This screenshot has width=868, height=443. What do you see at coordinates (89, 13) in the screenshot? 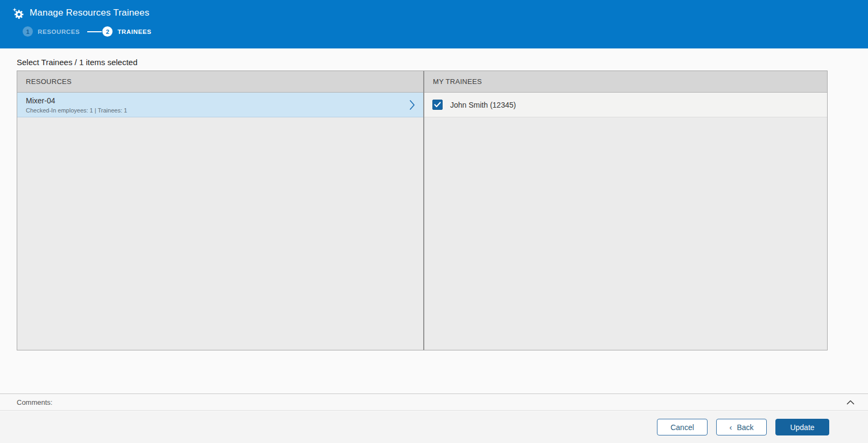
I see `dialog-title: Manage Resources Trainees` at bounding box center [89, 13].